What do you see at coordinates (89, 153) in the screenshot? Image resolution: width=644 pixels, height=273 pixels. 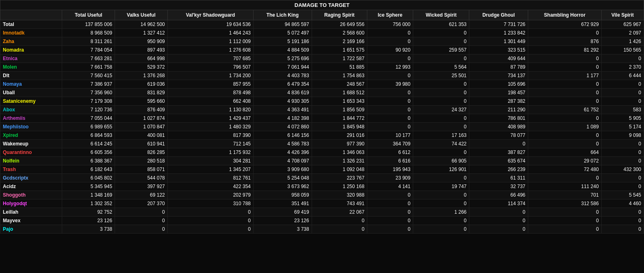 I see `data-cell-0: 6 605 356` at bounding box center [89, 153].